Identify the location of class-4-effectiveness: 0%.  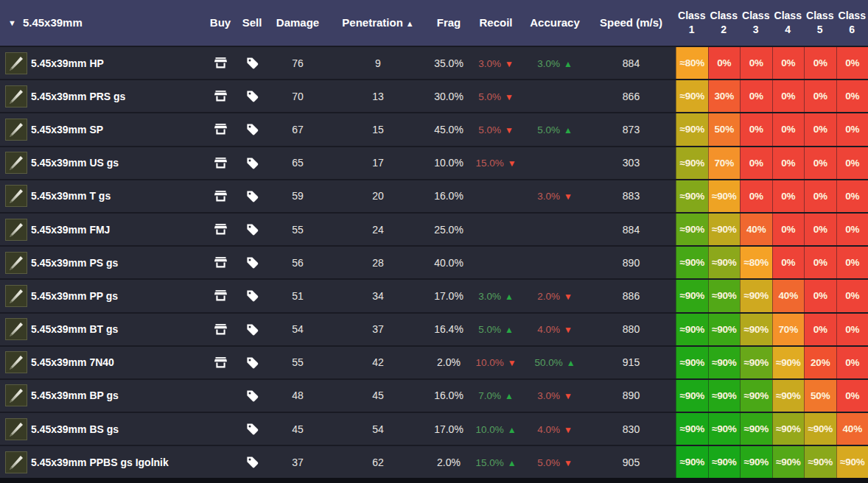
(788, 262).